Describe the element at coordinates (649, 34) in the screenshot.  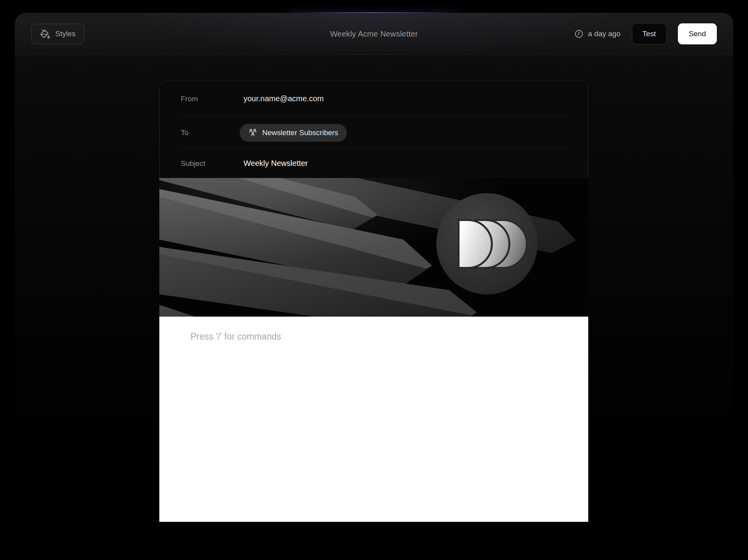
I see `test-button: Test` at that location.